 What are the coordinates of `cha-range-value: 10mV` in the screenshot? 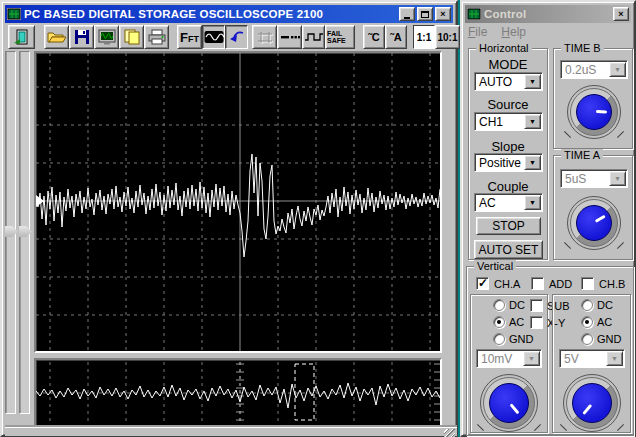 It's located at (500, 359).